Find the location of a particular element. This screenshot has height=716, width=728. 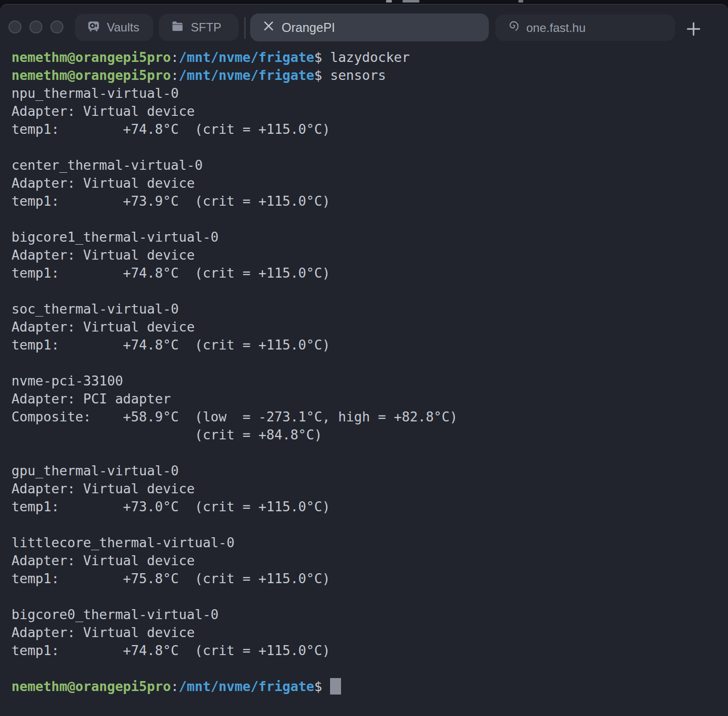

terminal-line: gpu_thermal-virtual-0 is located at coordinates (367, 471).